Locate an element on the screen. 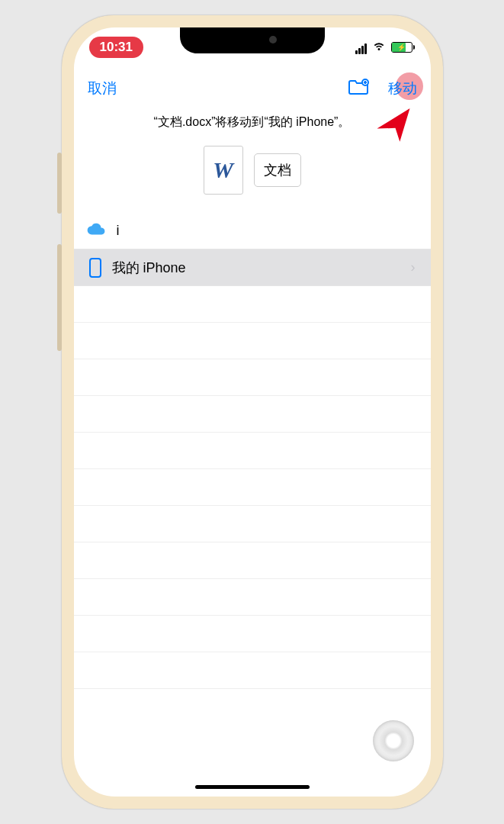 The width and height of the screenshot is (504, 824). notch is located at coordinates (252, 40).